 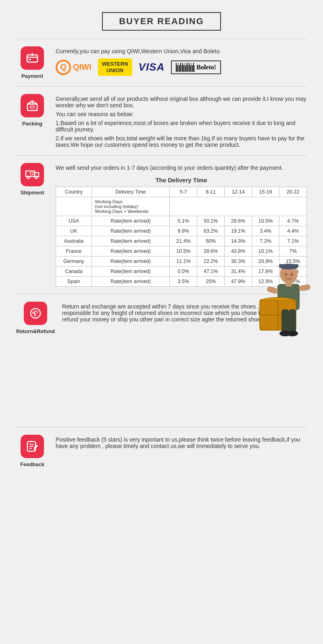 I want to click on td-country: Australia, so click(x=74, y=241).